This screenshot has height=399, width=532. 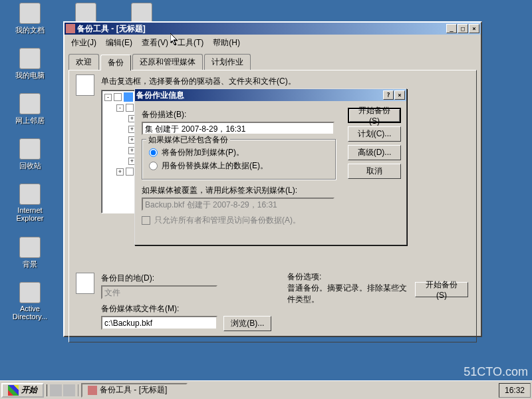 What do you see at coordinates (188, 140) in the screenshot?
I see `group-label: 如果媒体已经包含备份` at bounding box center [188, 140].